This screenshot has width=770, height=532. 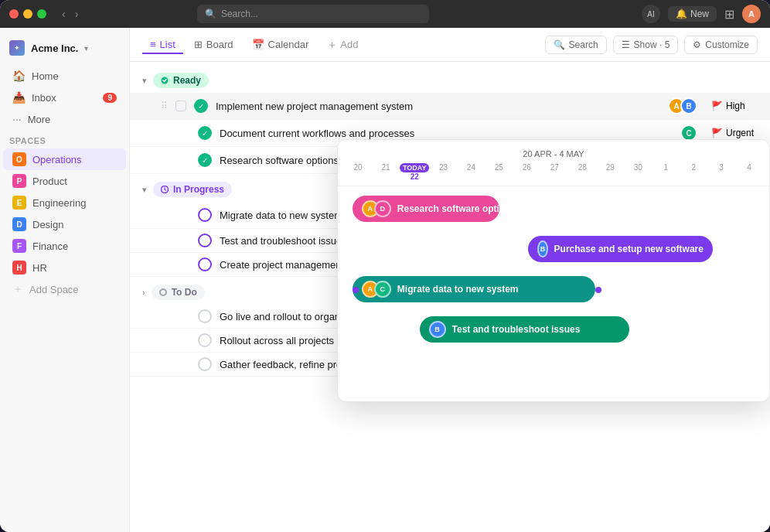 What do you see at coordinates (289, 45) in the screenshot?
I see `tab-calendar-label: Calendar` at bounding box center [289, 45].